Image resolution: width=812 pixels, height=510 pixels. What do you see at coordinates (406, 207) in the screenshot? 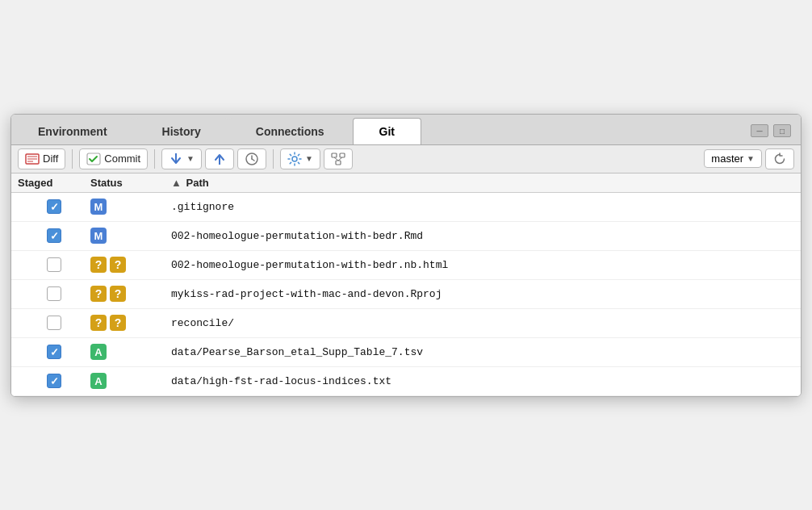
I see `table-row: M.gitignore` at bounding box center [406, 207].